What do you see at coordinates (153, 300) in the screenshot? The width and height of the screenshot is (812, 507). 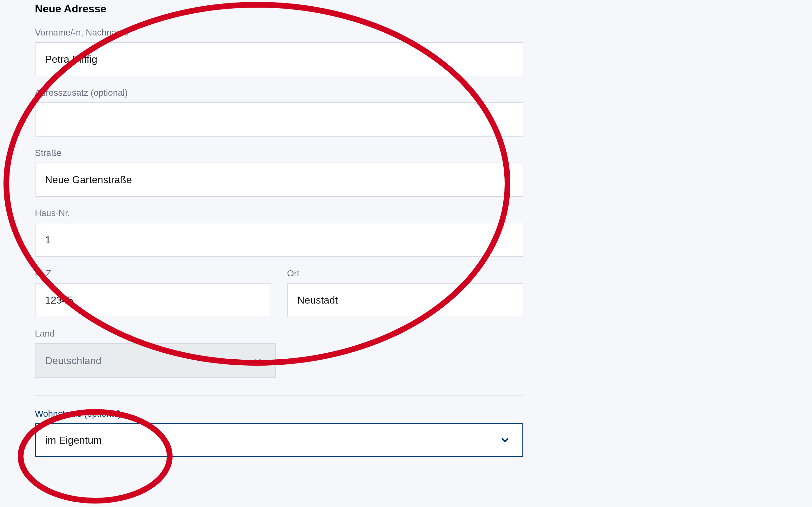 I see `zip-input` at bounding box center [153, 300].